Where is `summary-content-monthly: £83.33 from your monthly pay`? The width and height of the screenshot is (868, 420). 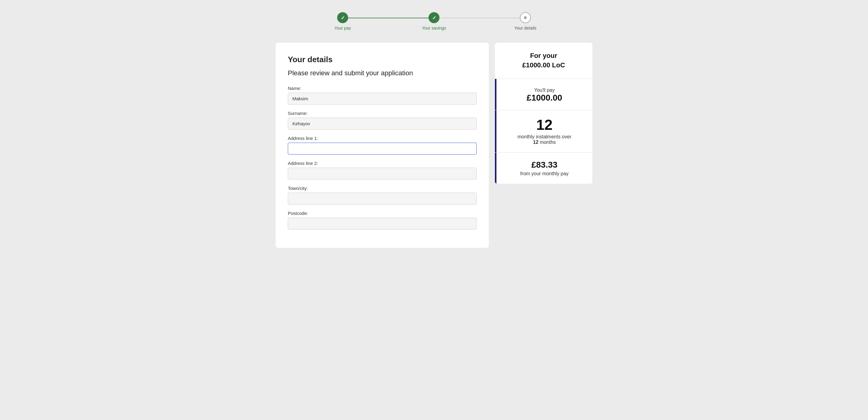
summary-content-monthly: £83.33 from your monthly pay is located at coordinates (545, 168).